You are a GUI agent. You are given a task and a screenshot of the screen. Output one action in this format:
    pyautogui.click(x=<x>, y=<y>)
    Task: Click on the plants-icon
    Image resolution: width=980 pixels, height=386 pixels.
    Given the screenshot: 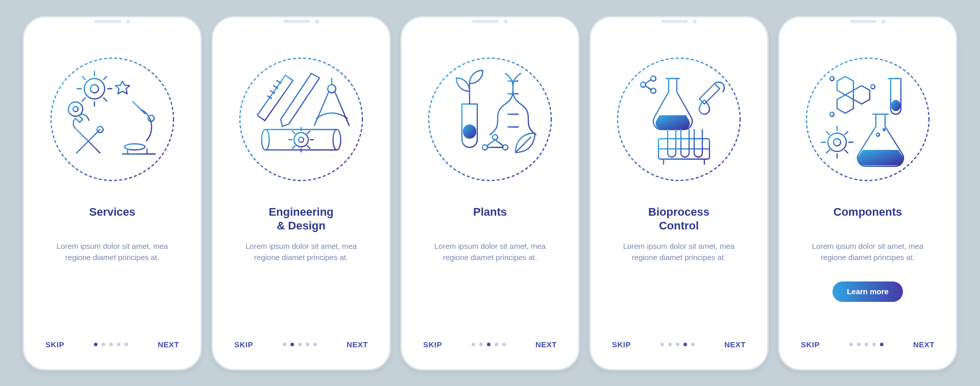 What is the action you would take?
    pyautogui.click(x=490, y=119)
    